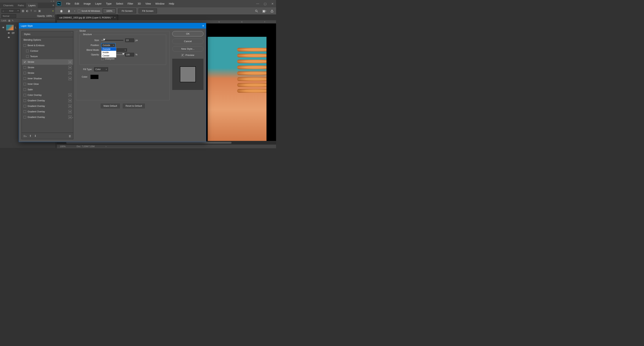  I want to click on scroll-up-icon: ˄, so click(72, 33).